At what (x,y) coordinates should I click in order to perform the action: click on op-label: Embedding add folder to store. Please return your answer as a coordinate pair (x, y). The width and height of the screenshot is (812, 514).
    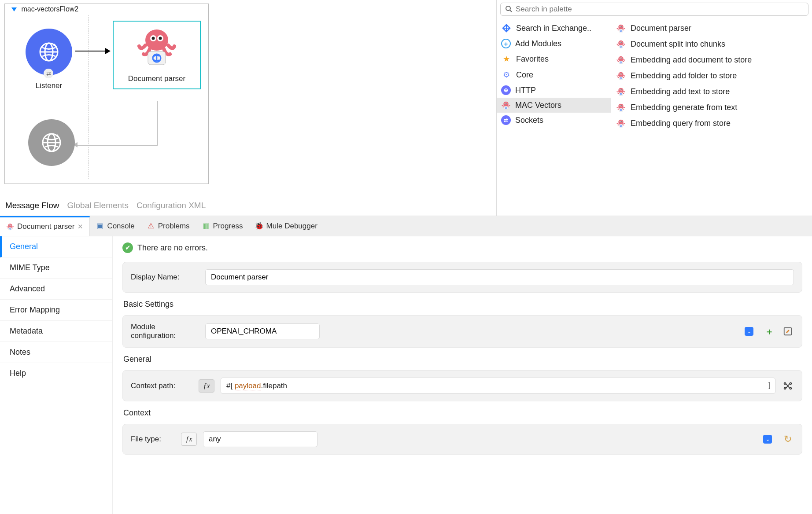
    Looking at the image, I should click on (683, 76).